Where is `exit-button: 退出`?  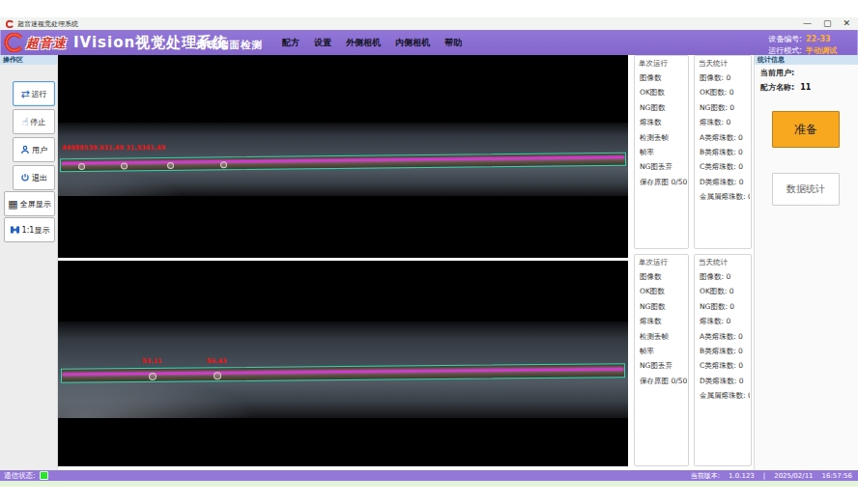
exit-button: 退出 is located at coordinates (34, 178).